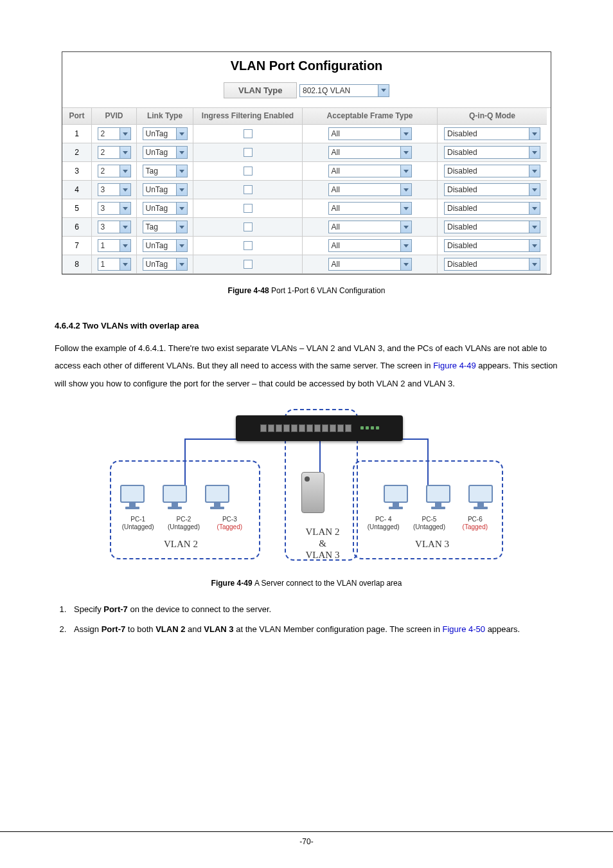 The image size is (613, 868). I want to click on pvid-cell: 2, so click(114, 134).